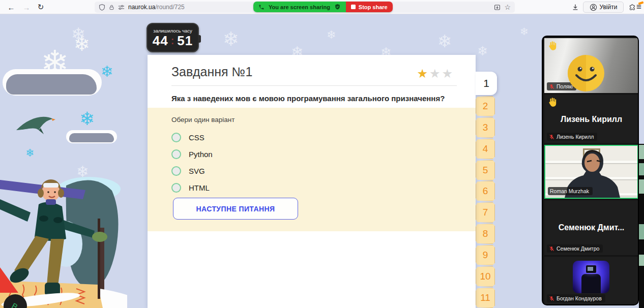  I want to click on question-tab-2: 2, so click(485, 106).